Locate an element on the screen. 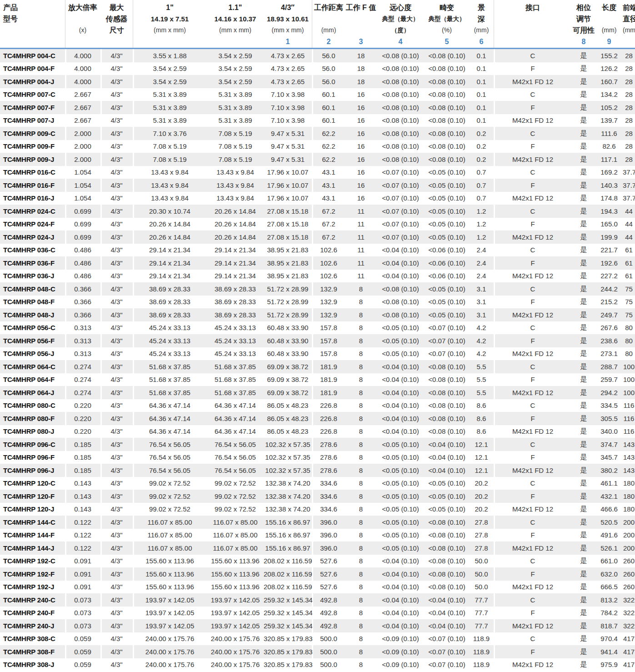 The width and height of the screenshot is (635, 672). length-cell: 199.9 is located at coordinates (609, 237).